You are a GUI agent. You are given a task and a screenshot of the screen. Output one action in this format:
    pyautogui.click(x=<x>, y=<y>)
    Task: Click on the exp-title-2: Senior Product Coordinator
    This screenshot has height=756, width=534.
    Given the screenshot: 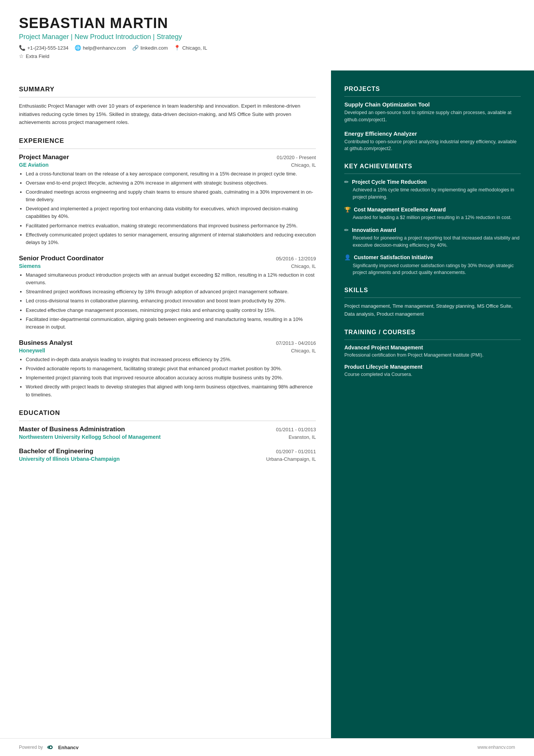 What is the action you would take?
    pyautogui.click(x=61, y=258)
    